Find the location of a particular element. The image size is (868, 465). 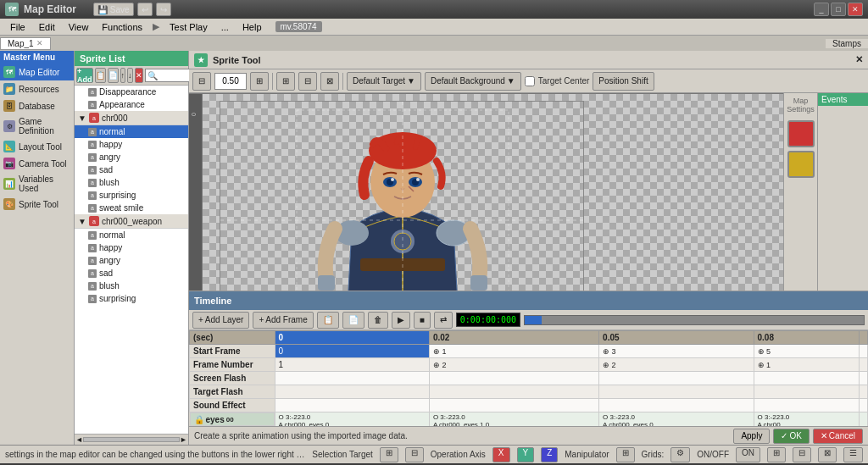

fn-2a: ⊕ 2 is located at coordinates (514, 365).